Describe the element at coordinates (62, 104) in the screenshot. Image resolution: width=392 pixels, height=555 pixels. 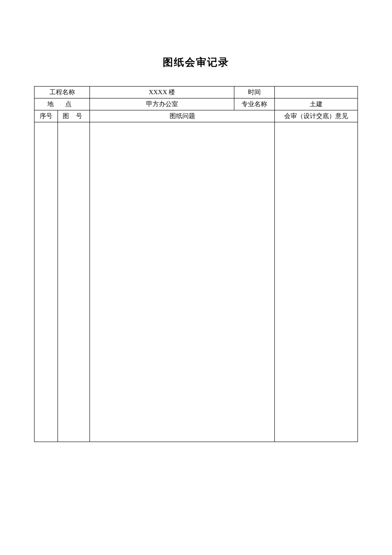
I see `location-label: 地 点` at that location.